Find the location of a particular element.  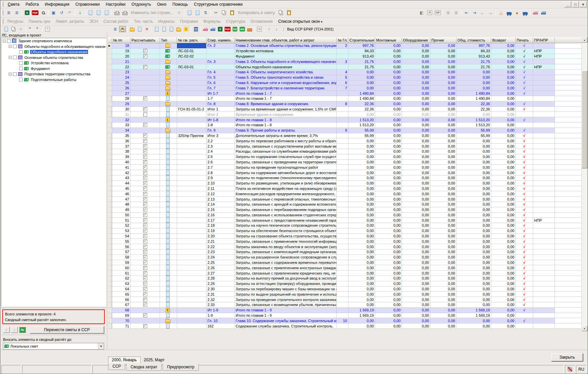

position-edit-icon is located at coordinates (197, 13).